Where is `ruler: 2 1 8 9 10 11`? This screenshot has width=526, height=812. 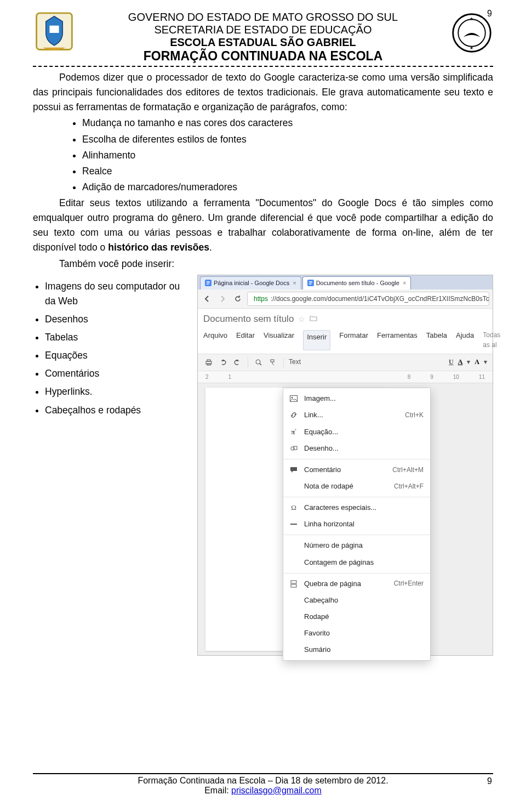
ruler: 2 1 8 9 10 11 is located at coordinates (345, 377).